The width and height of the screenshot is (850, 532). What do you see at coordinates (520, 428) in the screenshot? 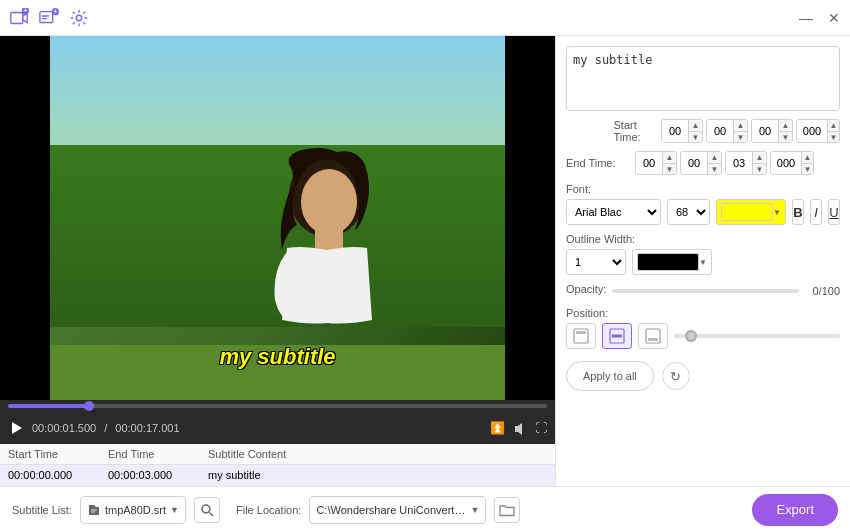
I see `volume-icon` at bounding box center [520, 428].